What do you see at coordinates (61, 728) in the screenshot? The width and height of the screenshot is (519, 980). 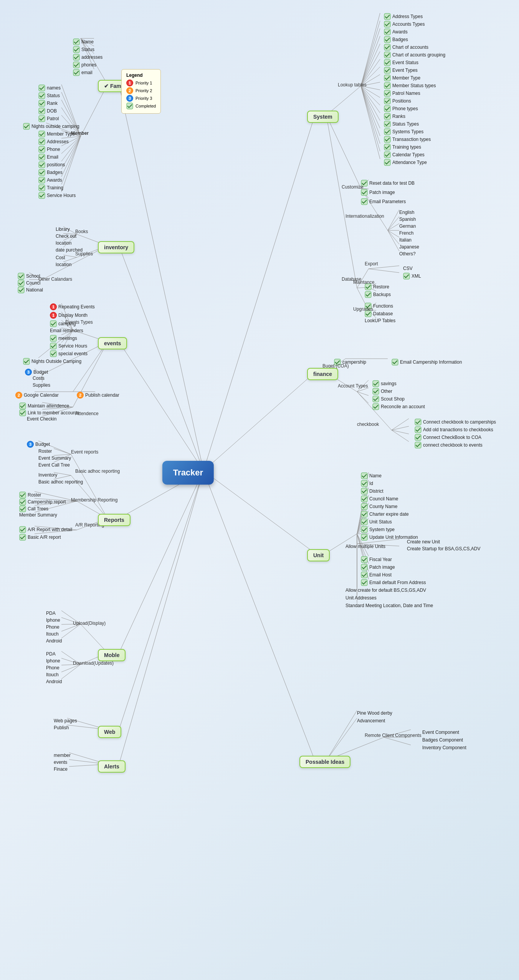 I see `node-text: Publish` at bounding box center [61, 728].